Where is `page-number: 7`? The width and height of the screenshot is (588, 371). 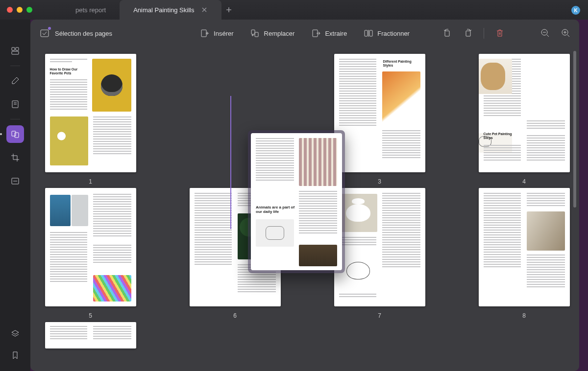
page-number: 7 is located at coordinates (379, 316).